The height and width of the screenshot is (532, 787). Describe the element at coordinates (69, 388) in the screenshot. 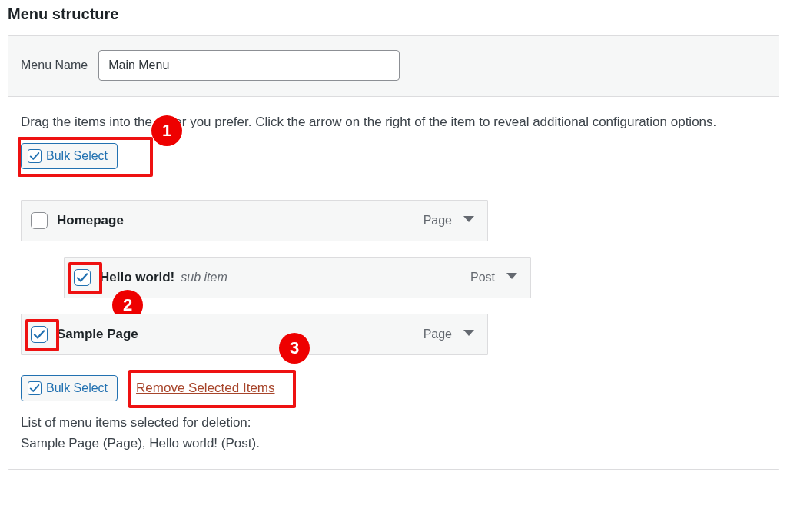

I see `bulk-select-button-bottom: Bulk Select` at that location.